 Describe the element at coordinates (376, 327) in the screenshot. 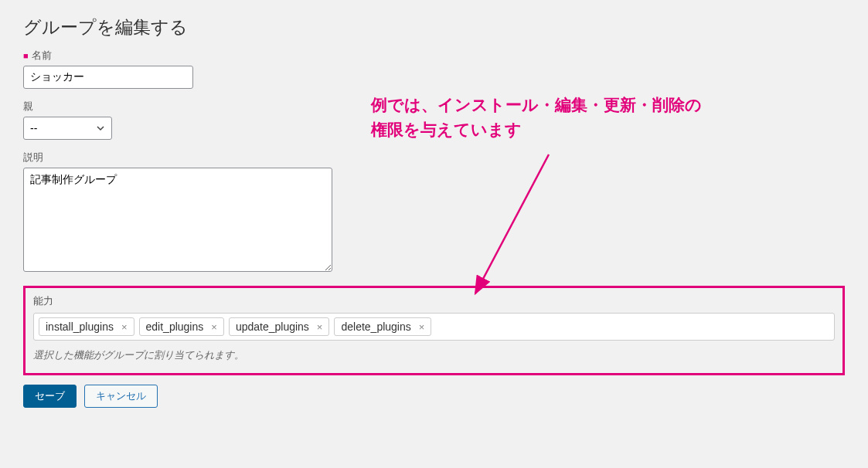

I see `capability-tag-label: delete_plugins` at that location.